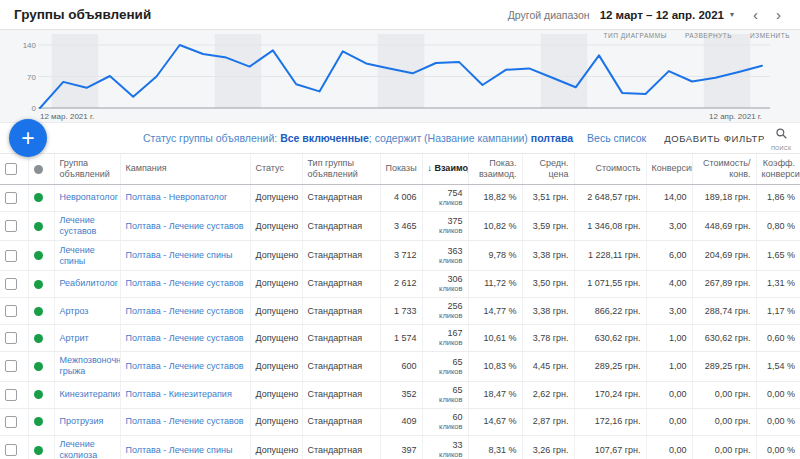 The width and height of the screenshot is (800, 459). Describe the element at coordinates (177, 197) in the screenshot. I see `campaign-link: Полтава - Невропатолог` at that location.